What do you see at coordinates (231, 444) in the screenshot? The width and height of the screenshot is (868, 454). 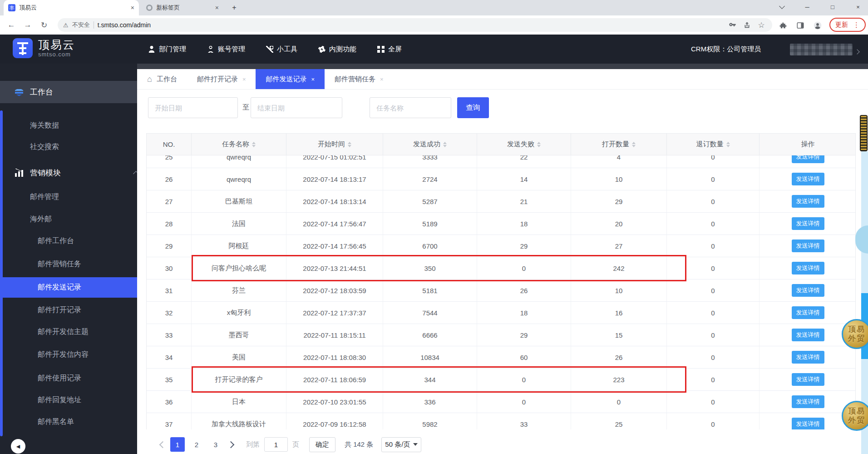 I see `next-page-icon` at bounding box center [231, 444].